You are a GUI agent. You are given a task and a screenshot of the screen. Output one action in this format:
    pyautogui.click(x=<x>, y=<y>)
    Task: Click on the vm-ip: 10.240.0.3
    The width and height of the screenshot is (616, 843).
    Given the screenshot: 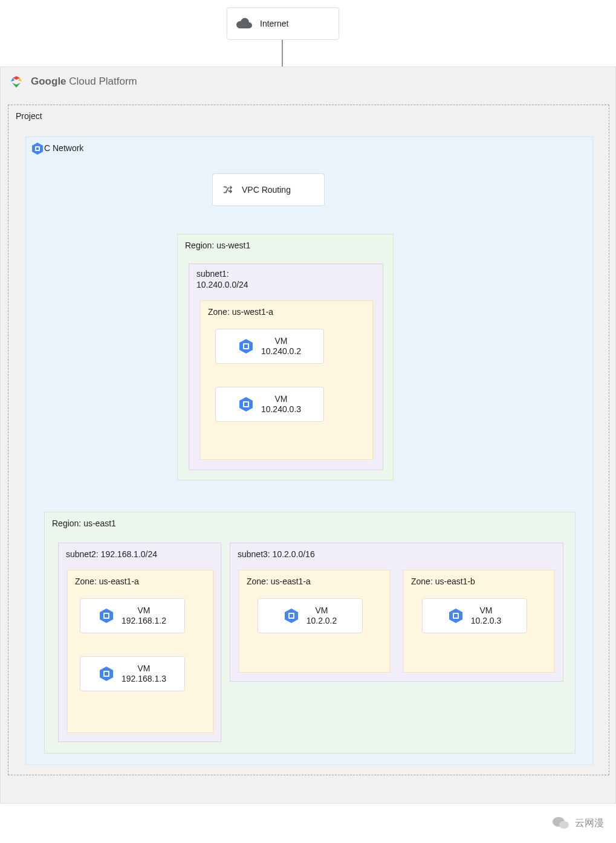 What is the action you would take?
    pyautogui.click(x=281, y=410)
    